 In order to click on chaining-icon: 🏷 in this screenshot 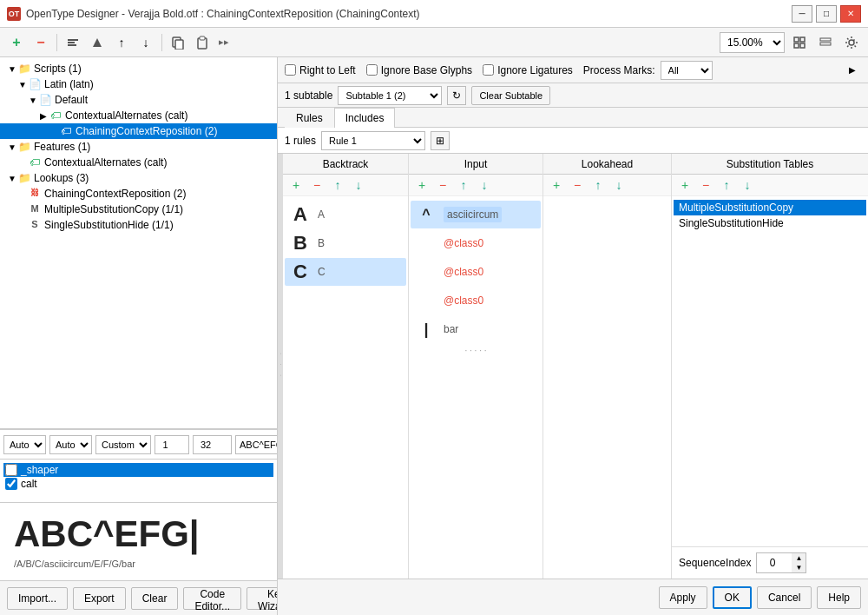, I will do `click(66, 131)`.